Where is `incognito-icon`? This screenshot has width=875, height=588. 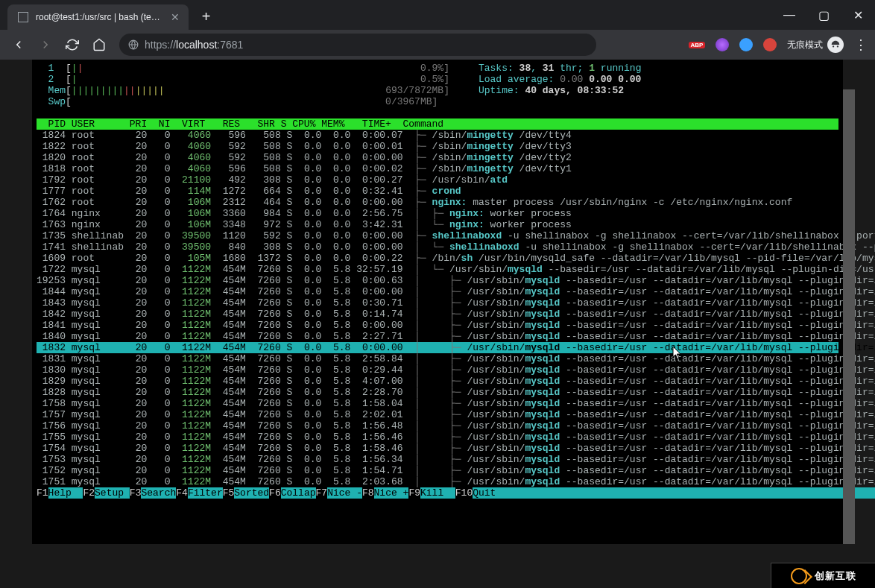
incognito-icon is located at coordinates (835, 45).